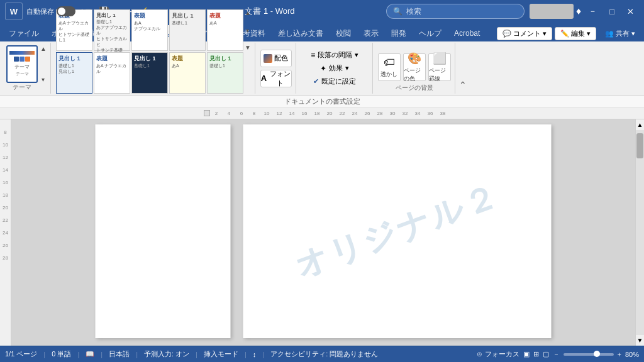 This screenshot has height=362, width=644. I want to click on zoom-slider, so click(589, 354).